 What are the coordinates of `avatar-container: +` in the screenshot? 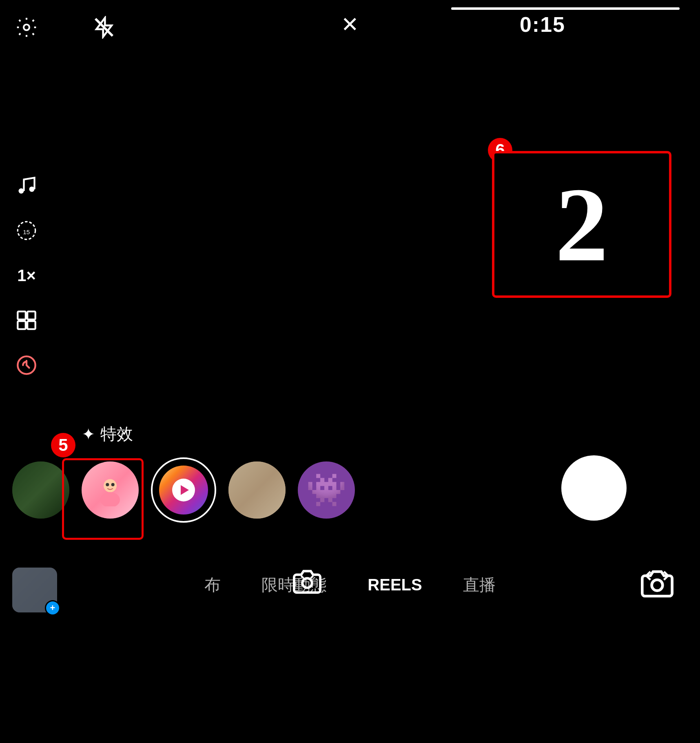 It's located at (35, 590).